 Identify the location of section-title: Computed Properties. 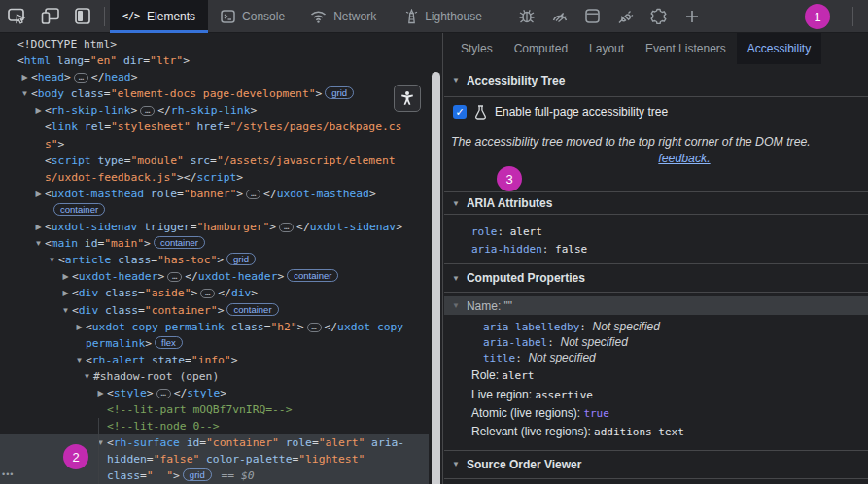
(526, 278).